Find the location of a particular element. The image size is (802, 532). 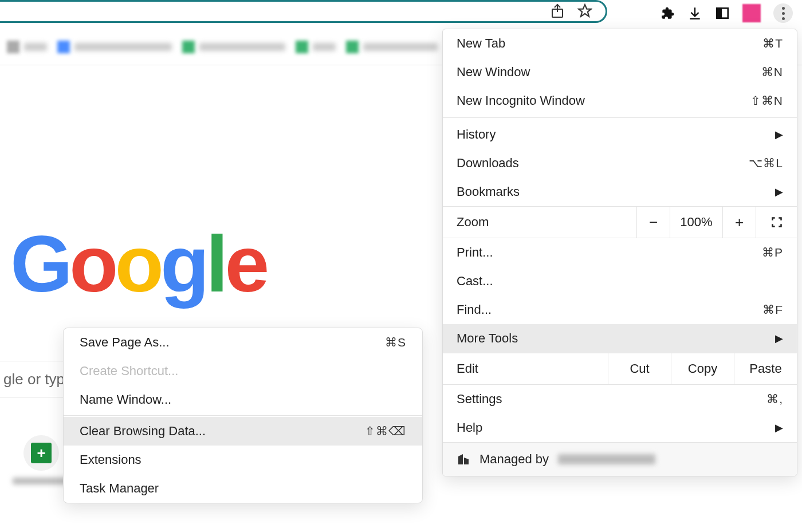

menu-downloads: Downloads ⌥⌘L is located at coordinates (620, 163).